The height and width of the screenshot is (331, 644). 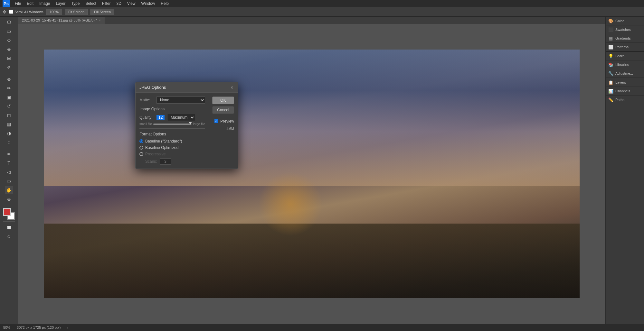 I want to click on quality-slider-track, so click(x=173, y=124).